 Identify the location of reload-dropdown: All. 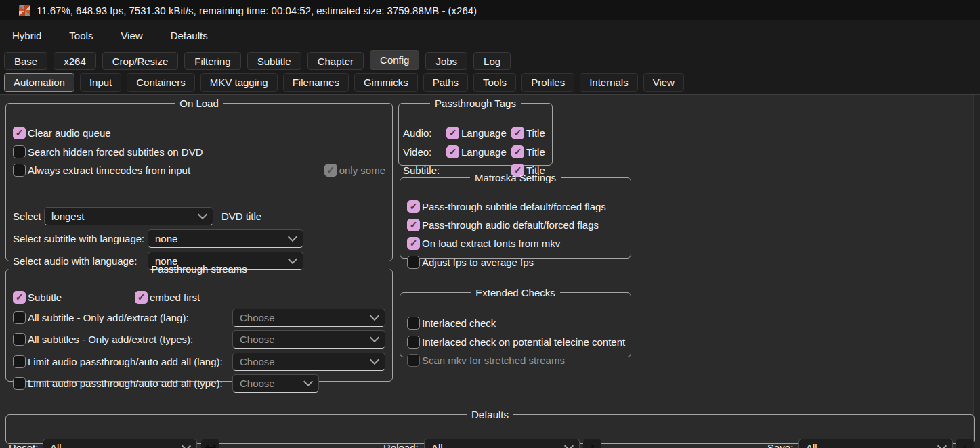
(502, 443).